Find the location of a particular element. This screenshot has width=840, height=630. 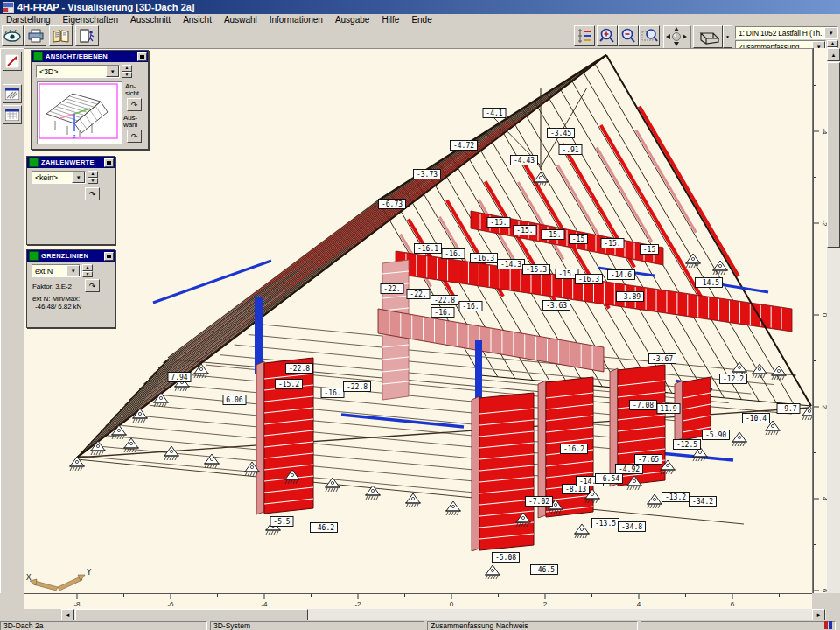

svg-text: -5.08 is located at coordinates (506, 558).